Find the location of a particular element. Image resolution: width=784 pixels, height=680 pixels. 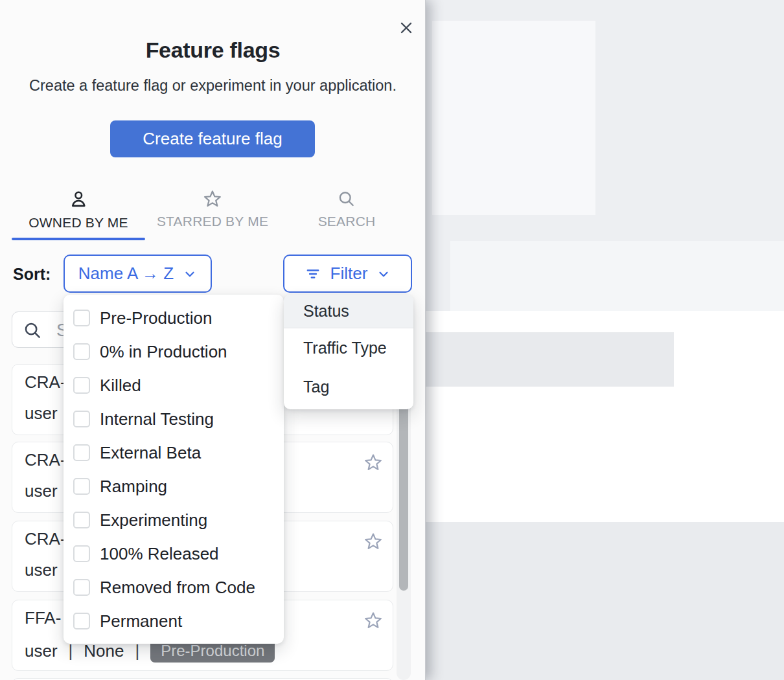

dropdown-option-ramping: Ramping is located at coordinates (174, 486).